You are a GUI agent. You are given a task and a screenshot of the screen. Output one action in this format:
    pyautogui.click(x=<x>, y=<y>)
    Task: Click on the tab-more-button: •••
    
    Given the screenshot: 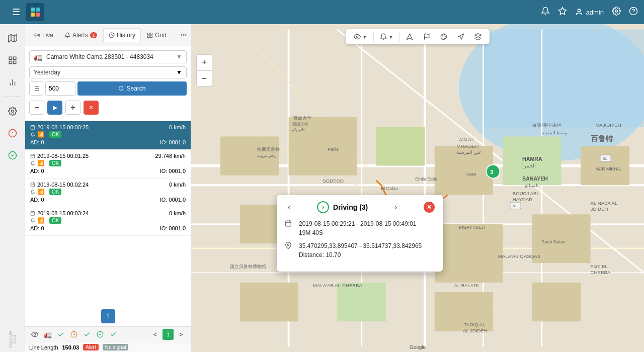 What is the action you would take?
    pyautogui.click(x=183, y=35)
    